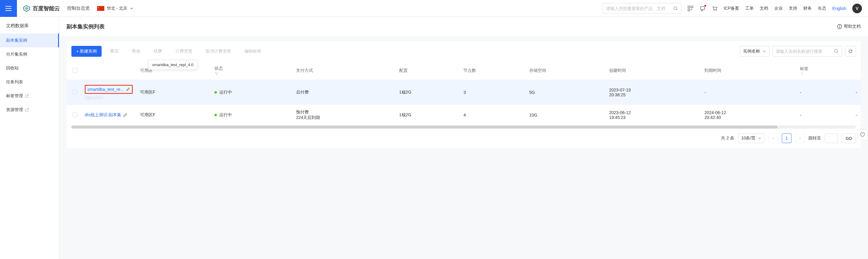 Image resolution: width=868 pixels, height=259 pixels. What do you see at coordinates (786, 138) in the screenshot?
I see `page-number-button: 1` at bounding box center [786, 138].